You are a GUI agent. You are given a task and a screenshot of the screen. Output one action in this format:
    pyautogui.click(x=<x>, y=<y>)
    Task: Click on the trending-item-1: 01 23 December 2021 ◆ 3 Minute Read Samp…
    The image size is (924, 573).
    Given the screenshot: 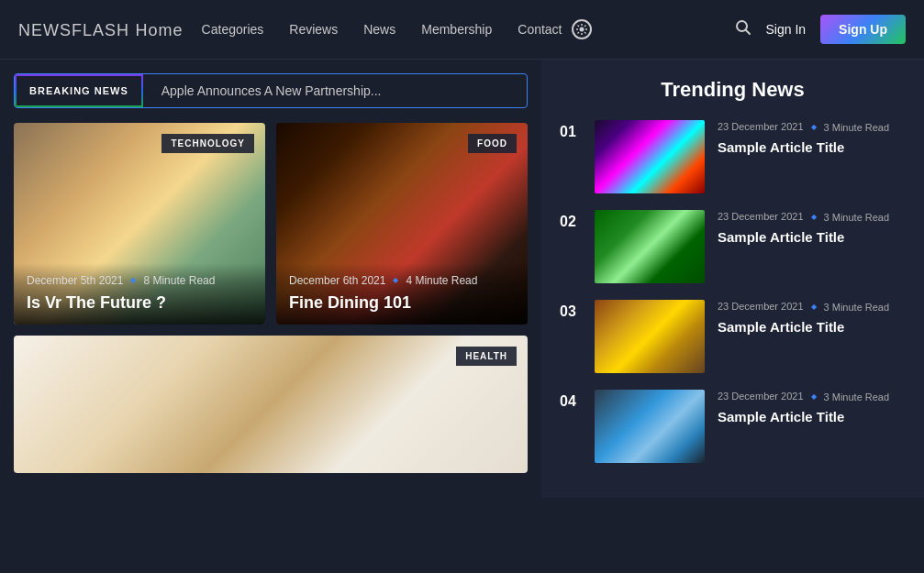 What is the action you would take?
    pyautogui.click(x=732, y=157)
    